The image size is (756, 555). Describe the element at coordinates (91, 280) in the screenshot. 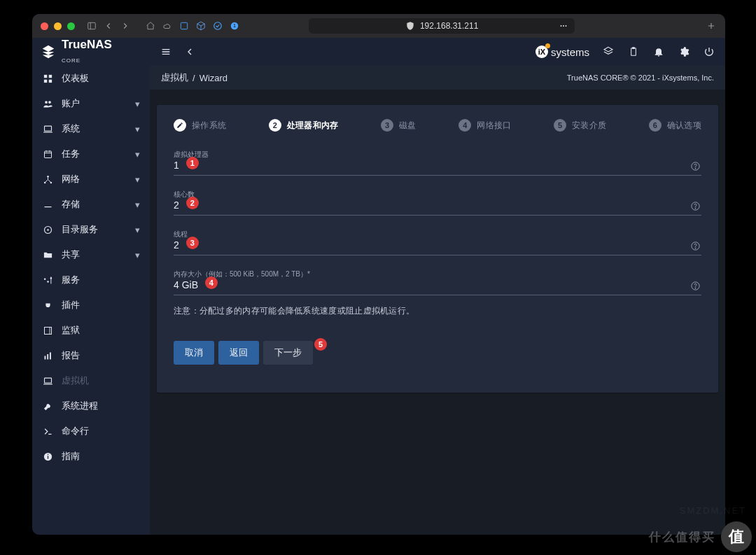

I see `sidebar-item-8: 服务` at that location.